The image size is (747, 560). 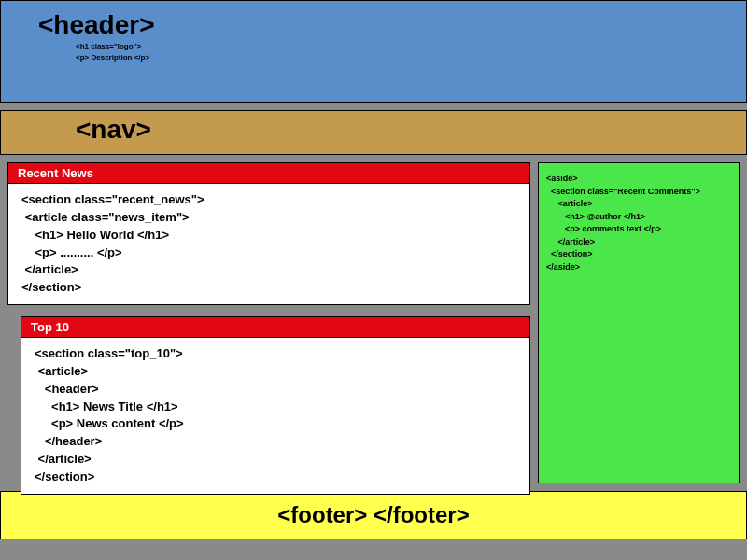 What do you see at coordinates (374, 515) in the screenshot?
I see `footer-region: <footer> </footer>` at bounding box center [374, 515].